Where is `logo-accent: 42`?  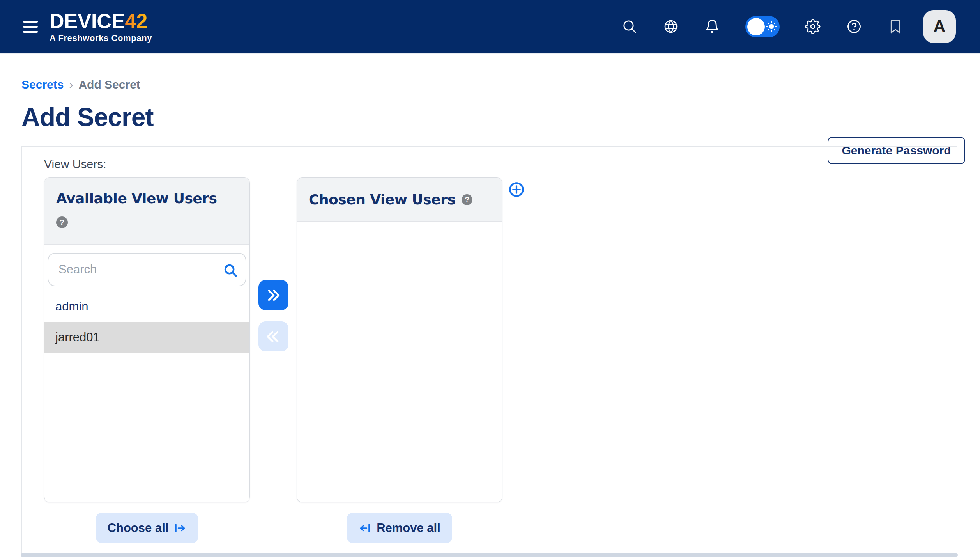 logo-accent: 42 is located at coordinates (136, 21).